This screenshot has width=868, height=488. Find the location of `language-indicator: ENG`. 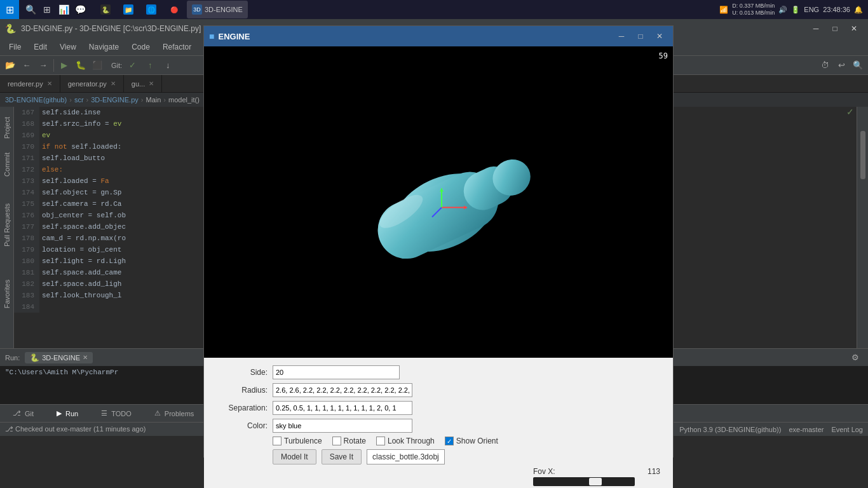

language-indicator: ENG is located at coordinates (811, 10).